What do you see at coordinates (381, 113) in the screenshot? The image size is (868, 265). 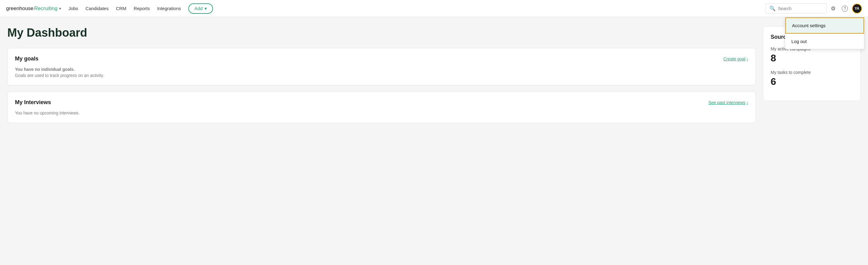 I see `no-upcoming-interviews-text: You have no upcoming interviews.` at bounding box center [381, 113].